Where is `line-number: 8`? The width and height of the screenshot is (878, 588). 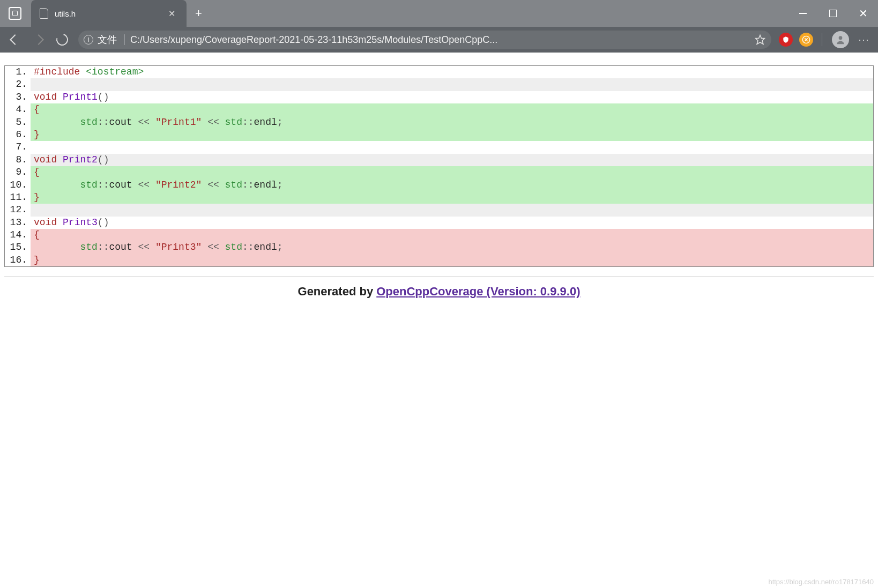 line-number: 8 is located at coordinates (18, 160).